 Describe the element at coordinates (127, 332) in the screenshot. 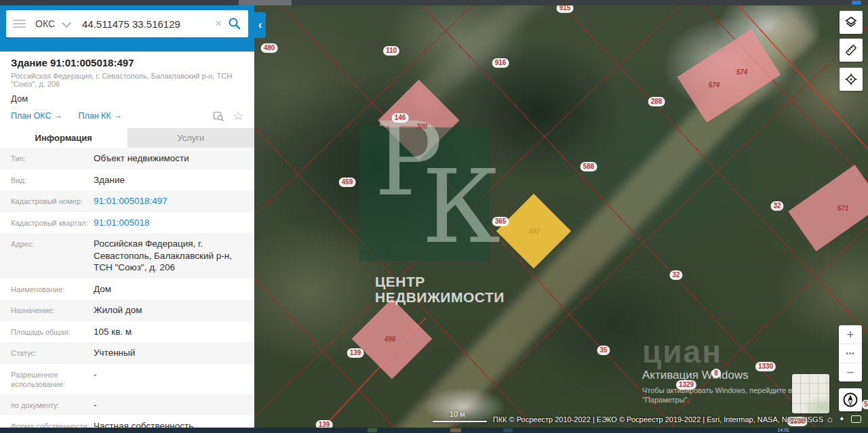

I see `table-row: Площадь общая: 105 кв. м` at that location.